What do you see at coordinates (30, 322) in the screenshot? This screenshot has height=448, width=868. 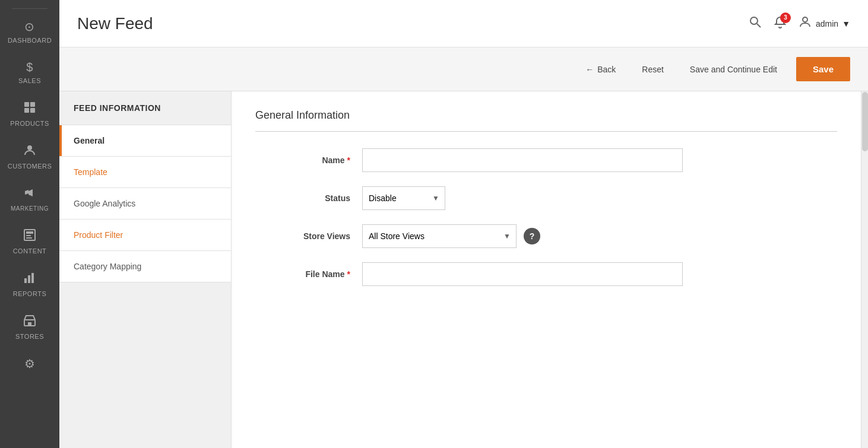 I see `stores-icon` at bounding box center [30, 322].